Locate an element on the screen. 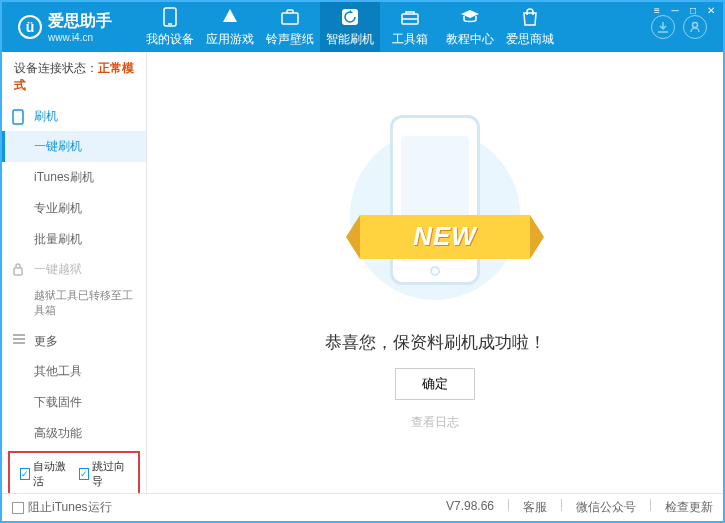 This screenshot has height=523, width=725. nav-apps-games: 应用游戏 is located at coordinates (230, 27).